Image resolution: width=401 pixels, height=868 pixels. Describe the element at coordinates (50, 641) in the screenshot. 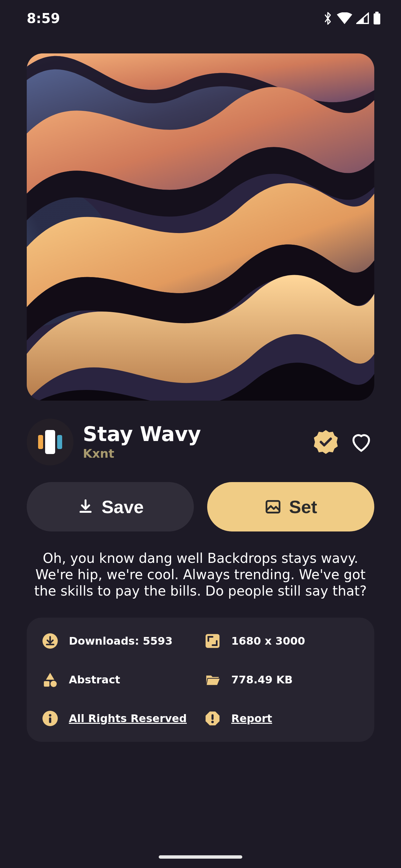

I see `downloads-icon` at that location.